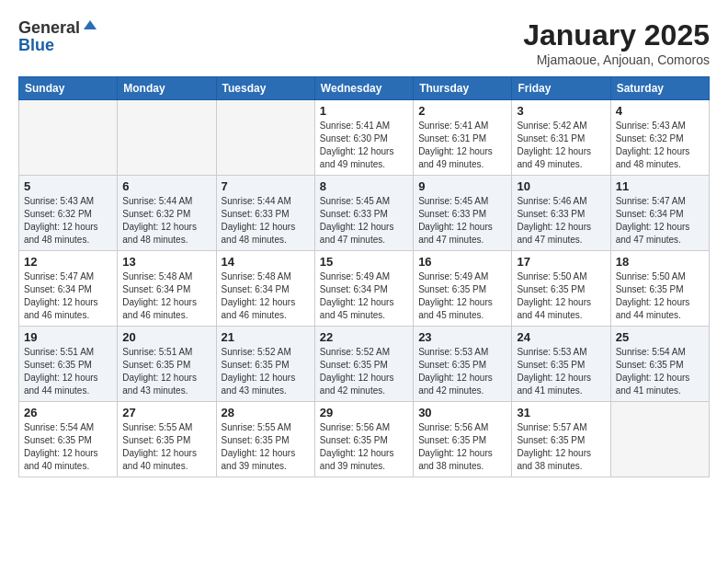  Describe the element at coordinates (364, 145) in the screenshot. I see `day-info: Sunrise: 5:41 AM Sunset: 6:30 PM Dayligh…` at that location.